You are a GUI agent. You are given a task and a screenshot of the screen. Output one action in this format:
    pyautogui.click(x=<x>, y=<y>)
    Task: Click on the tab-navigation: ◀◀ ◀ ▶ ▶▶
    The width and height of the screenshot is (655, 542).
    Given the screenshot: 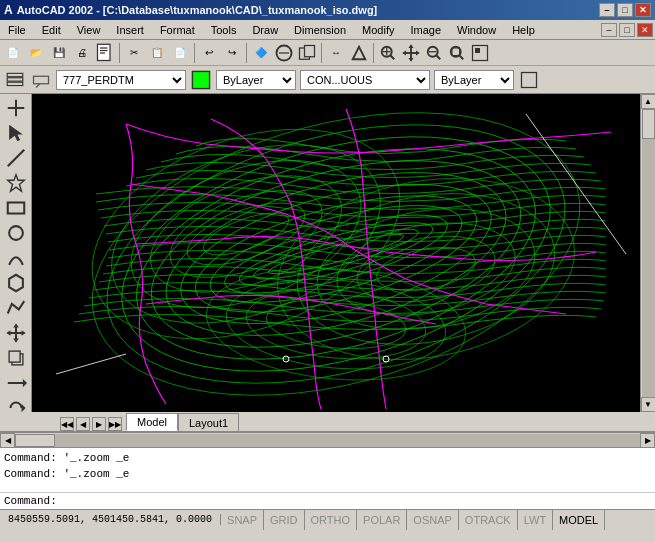 What is the action you would take?
    pyautogui.click(x=91, y=424)
    